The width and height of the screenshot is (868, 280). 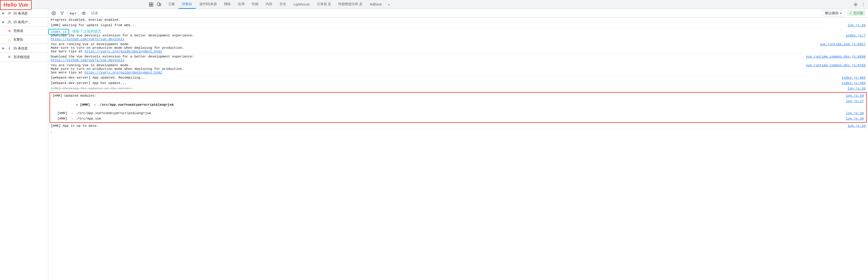 I want to click on settings-icon, so click(x=856, y=5).